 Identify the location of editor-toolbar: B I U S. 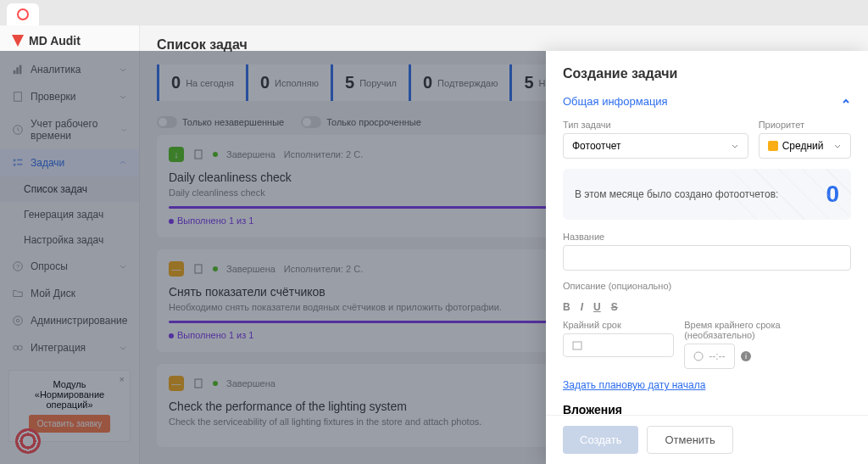
(707, 307).